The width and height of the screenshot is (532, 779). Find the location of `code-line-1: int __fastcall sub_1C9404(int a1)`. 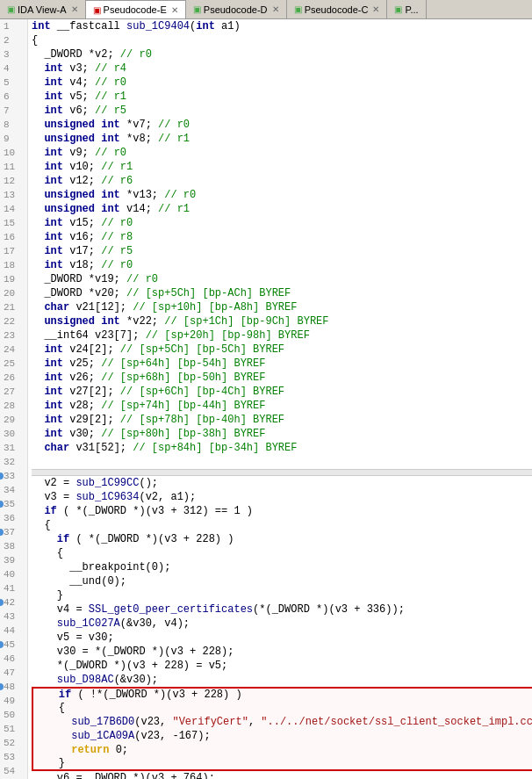

code-line-1: int __fastcall sub_1C9404(int a1) is located at coordinates (282, 26).